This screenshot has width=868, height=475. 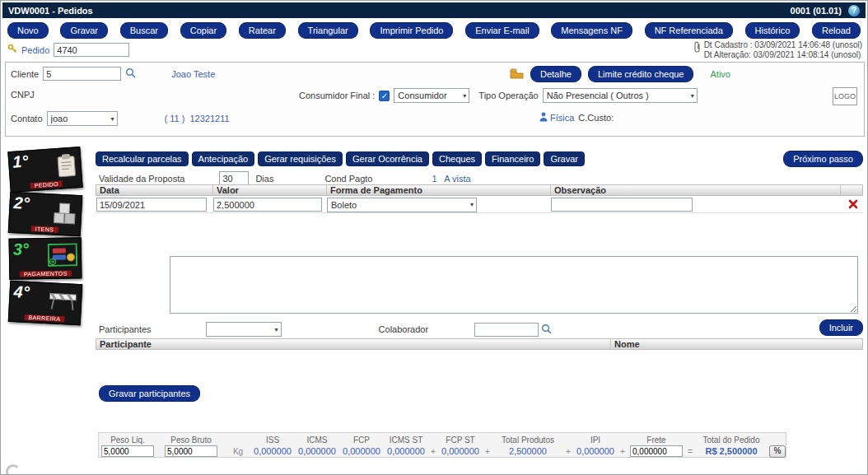 I want to click on icms-st-label: ICMS ST, so click(x=407, y=440).